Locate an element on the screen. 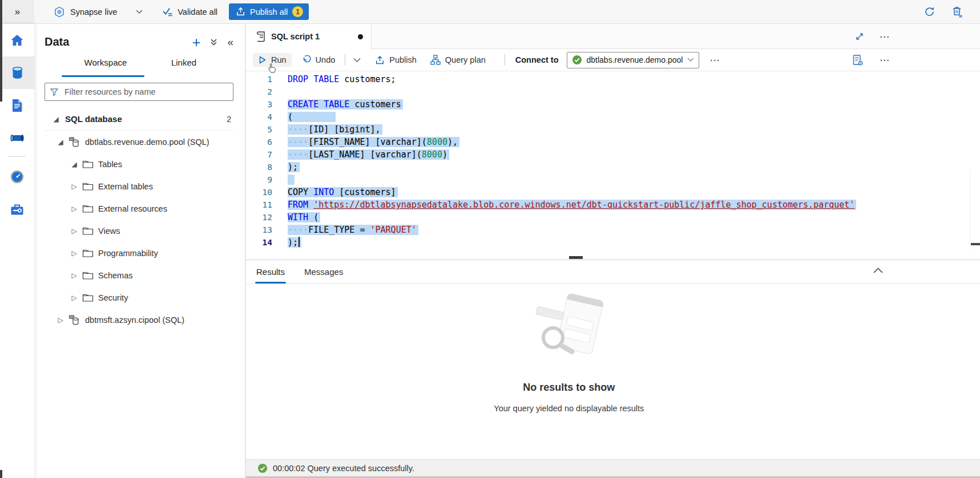 The height and width of the screenshot is (478, 980). discard-all-icon is located at coordinates (957, 11).